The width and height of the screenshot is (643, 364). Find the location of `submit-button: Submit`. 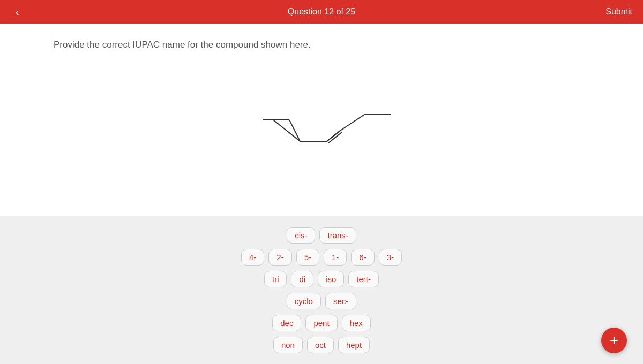

submit-button: Submit is located at coordinates (619, 12).